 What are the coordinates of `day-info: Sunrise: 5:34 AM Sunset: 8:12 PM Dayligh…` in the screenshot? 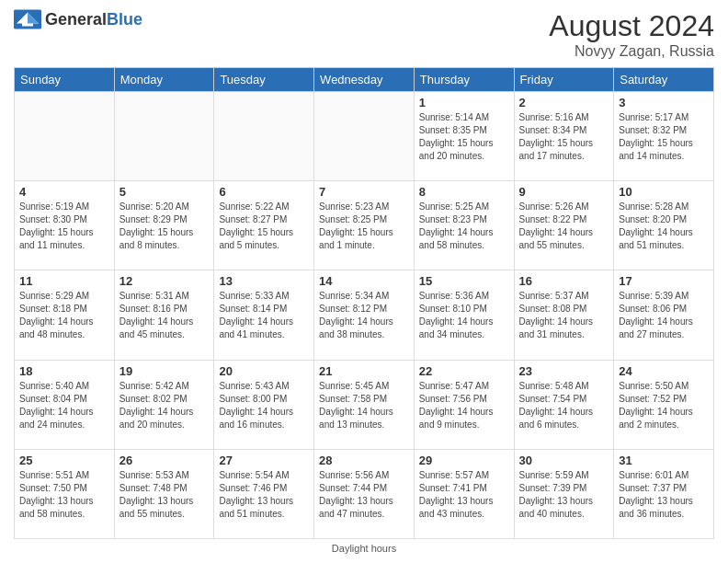 It's located at (364, 316).